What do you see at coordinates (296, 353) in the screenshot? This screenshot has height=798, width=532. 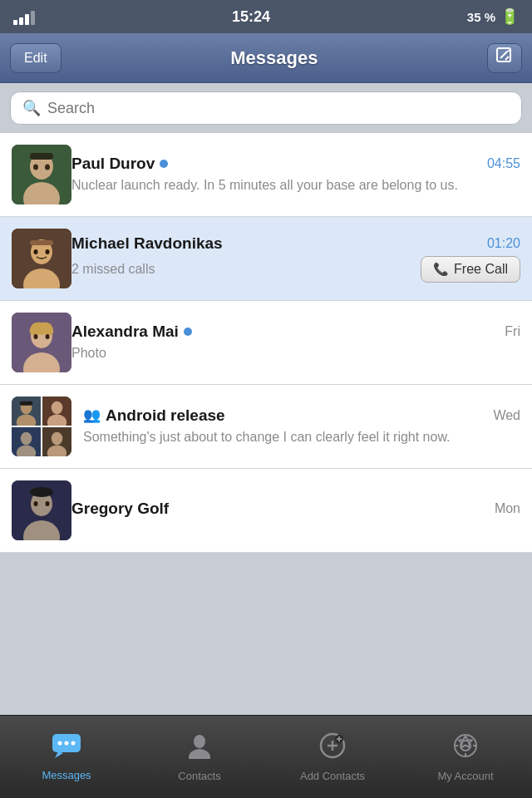 I see `message-preview: Photo` at bounding box center [296, 353].